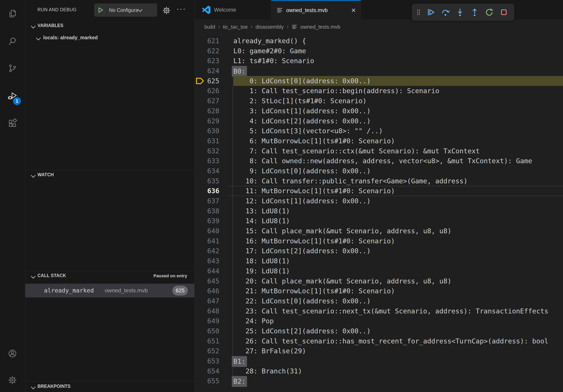  Describe the element at coordinates (110, 26) in the screenshot. I see `variables-section-header: VARIABLES` at that location.